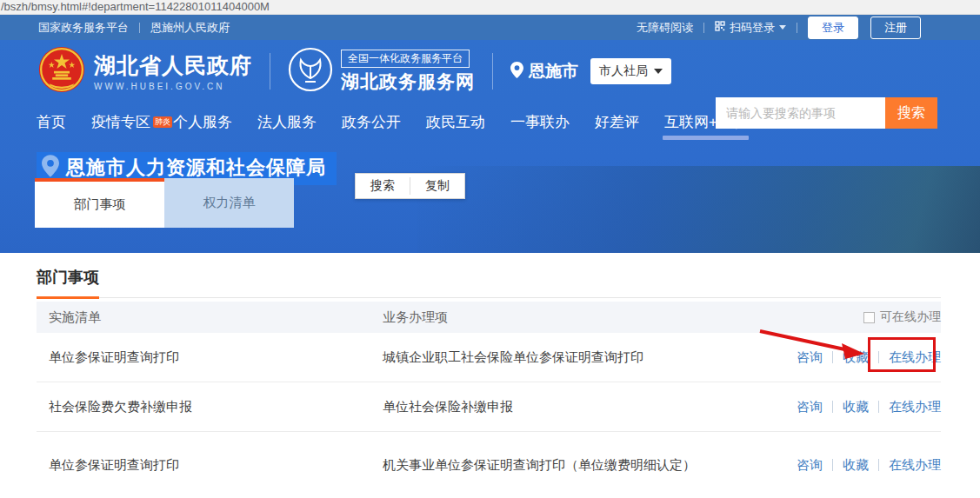  Describe the element at coordinates (210, 407) in the screenshot. I see `cell-list-name: 社会保险费欠费补缴申报` at that location.